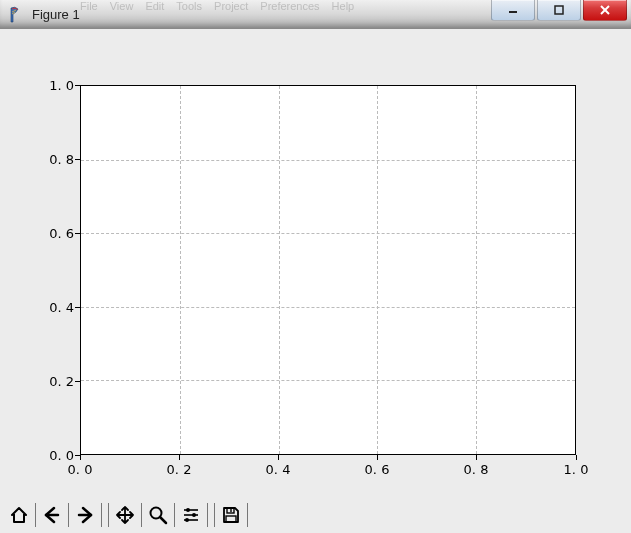 This screenshot has height=533, width=631. What do you see at coordinates (56, 14) in the screenshot?
I see `window-title: Figure 1` at bounding box center [56, 14].